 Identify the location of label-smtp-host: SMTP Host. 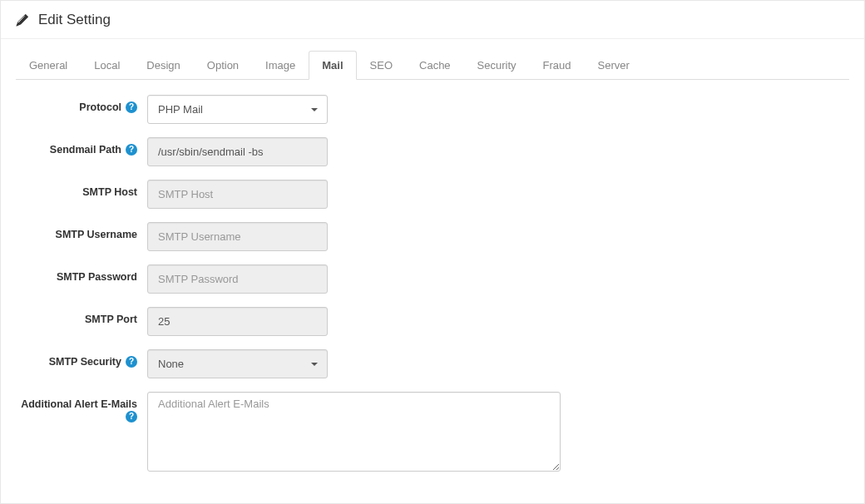
(82, 189).